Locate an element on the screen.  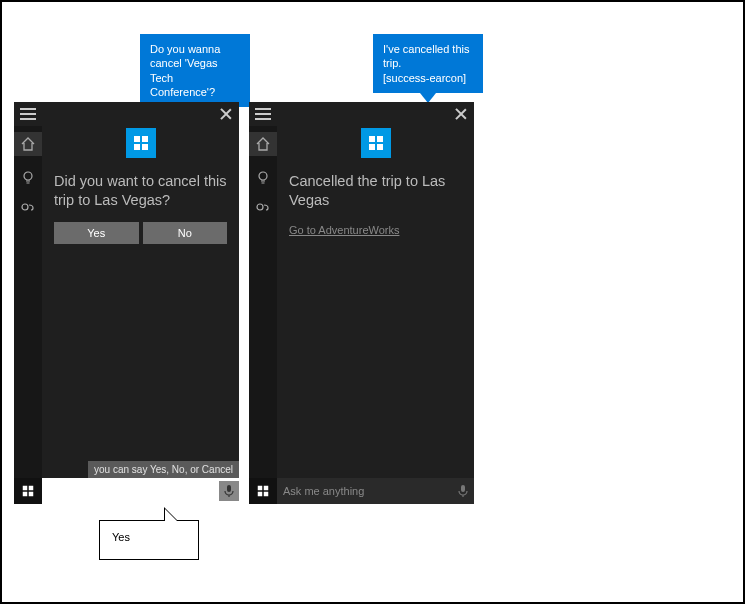
prompt-text: Did you want to cancel this trip to Las … is located at coordinates (140, 190).